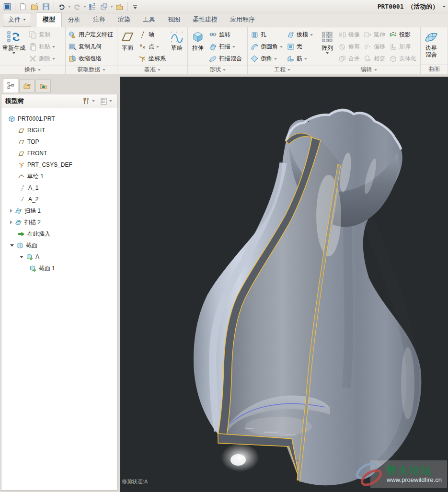 Image resolution: width=448 pixels, height=492 pixels. Describe the element at coordinates (27, 86) in the screenshot. I see `tab-folder-browser` at that location.